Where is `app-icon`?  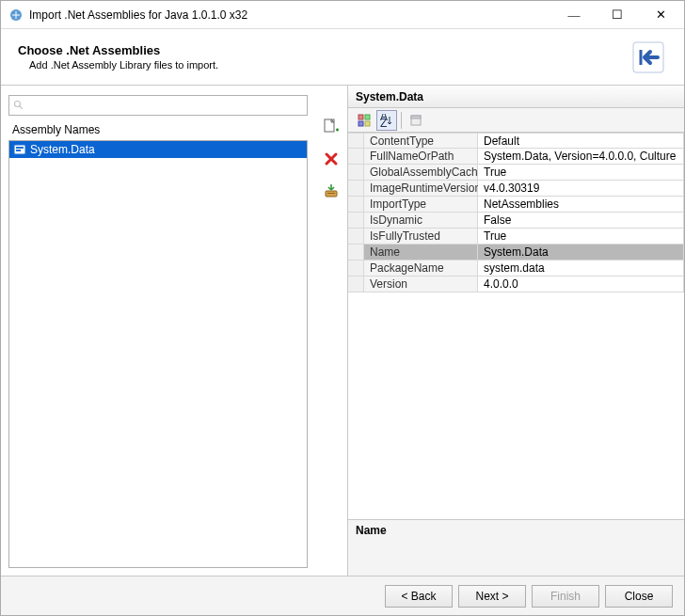 app-icon is located at coordinates (16, 15).